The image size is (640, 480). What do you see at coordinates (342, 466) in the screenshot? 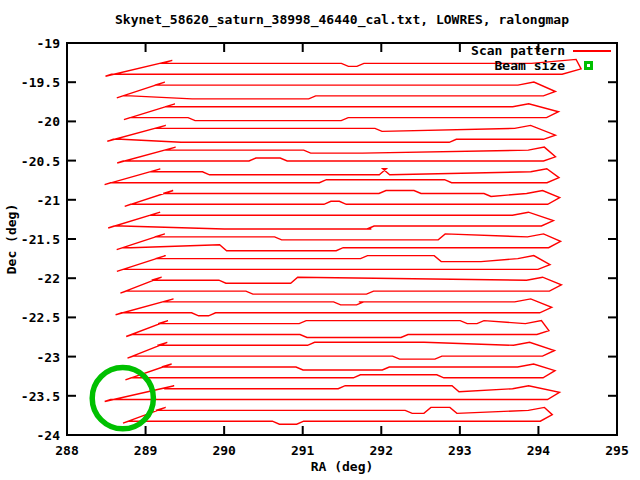
I see `x-axis-label: RA (deg)` at bounding box center [342, 466].